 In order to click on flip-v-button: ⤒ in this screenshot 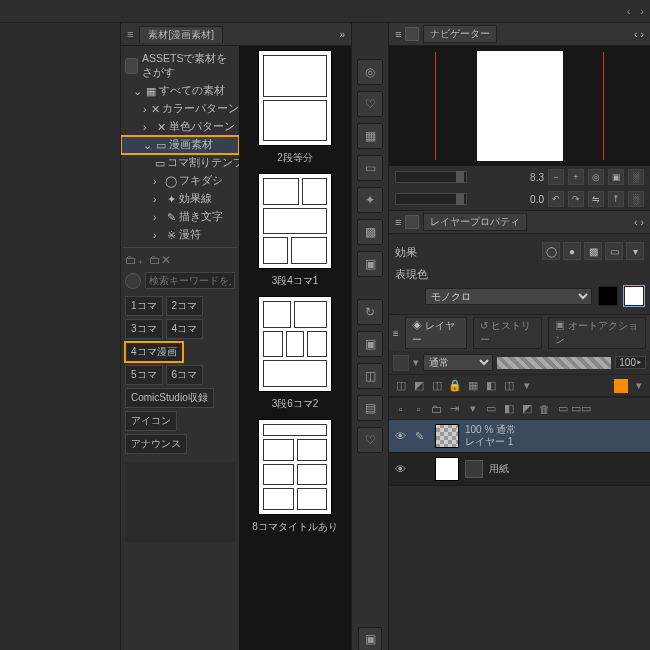, I will do `click(616, 199)`.